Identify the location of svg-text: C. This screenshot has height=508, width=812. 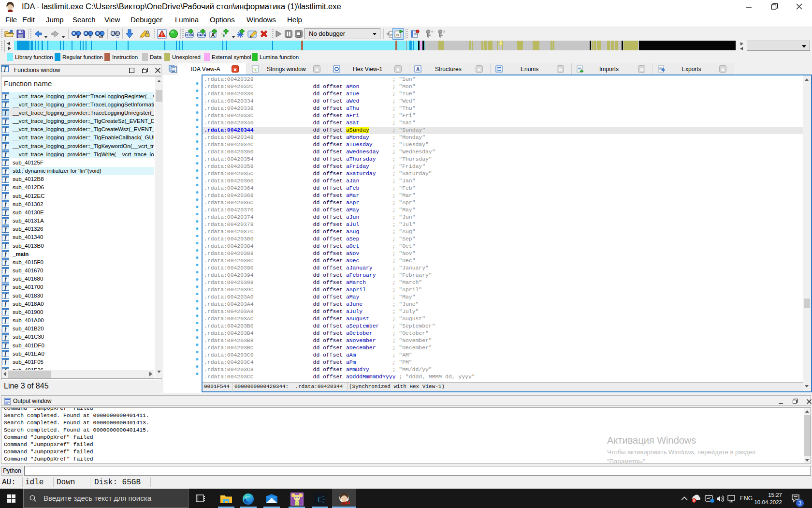
(398, 35).